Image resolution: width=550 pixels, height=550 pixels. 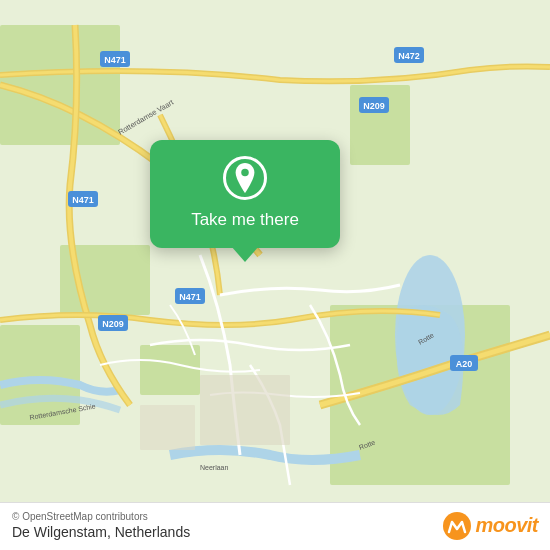 I want to click on svg-text: A20, so click(x=464, y=364).